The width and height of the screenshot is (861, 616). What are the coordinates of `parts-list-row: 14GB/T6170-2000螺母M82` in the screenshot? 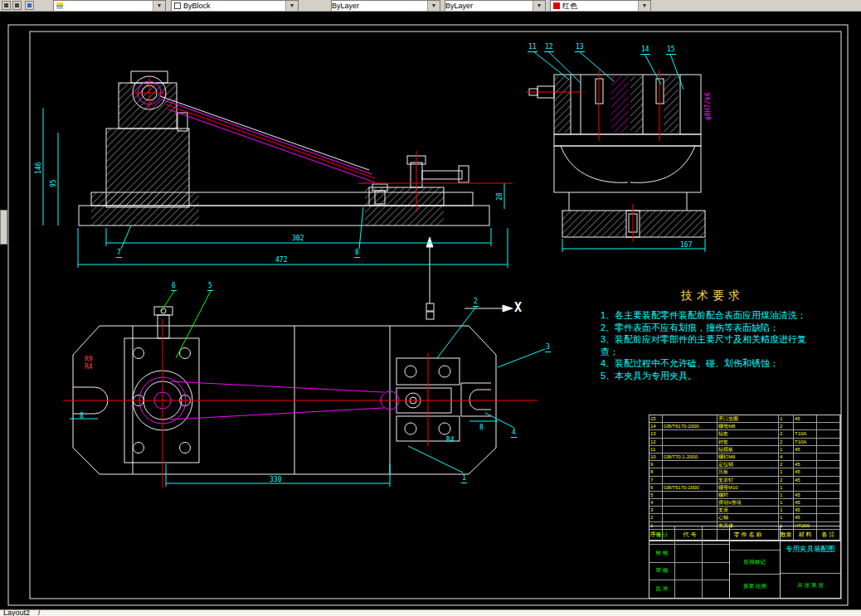 It's located at (745, 426).